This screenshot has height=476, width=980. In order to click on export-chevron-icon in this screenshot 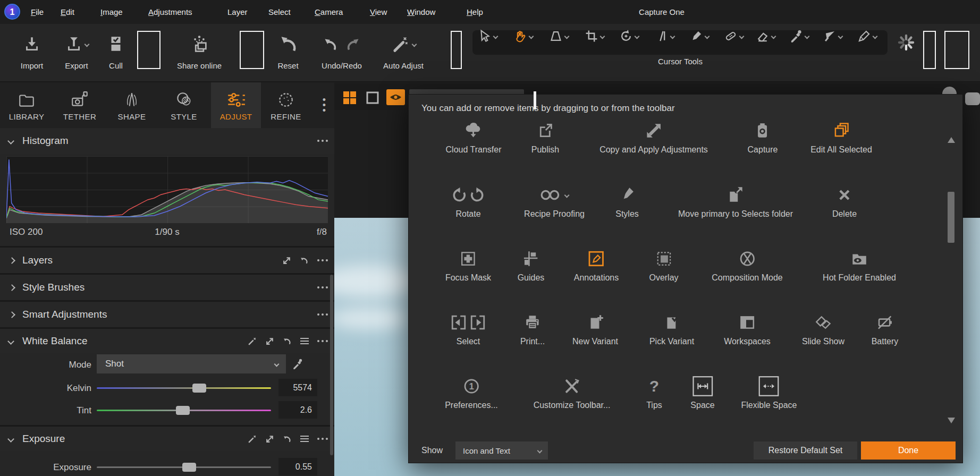, I will do `click(87, 44)`.